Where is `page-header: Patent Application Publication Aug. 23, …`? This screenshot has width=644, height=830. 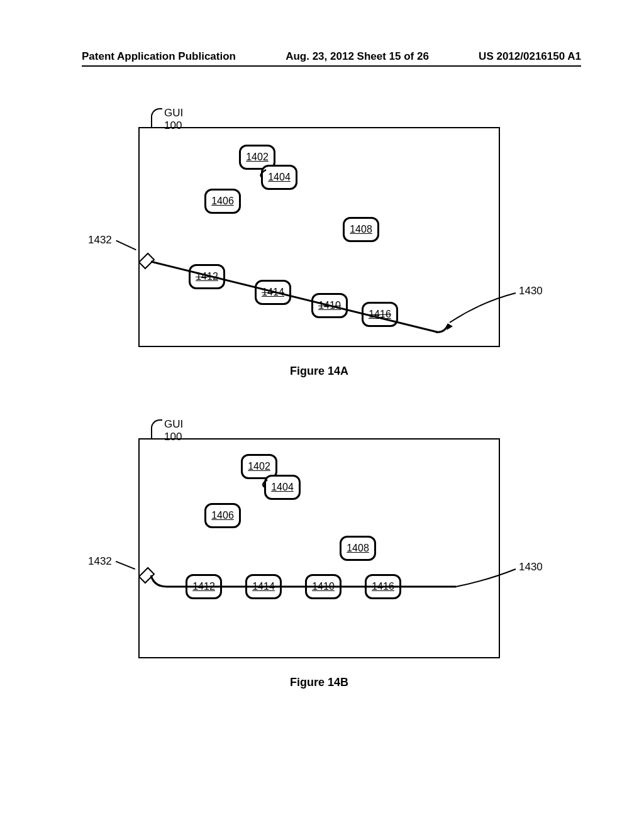
page-header: Patent Application Publication Aug. 23, … is located at coordinates (322, 58).